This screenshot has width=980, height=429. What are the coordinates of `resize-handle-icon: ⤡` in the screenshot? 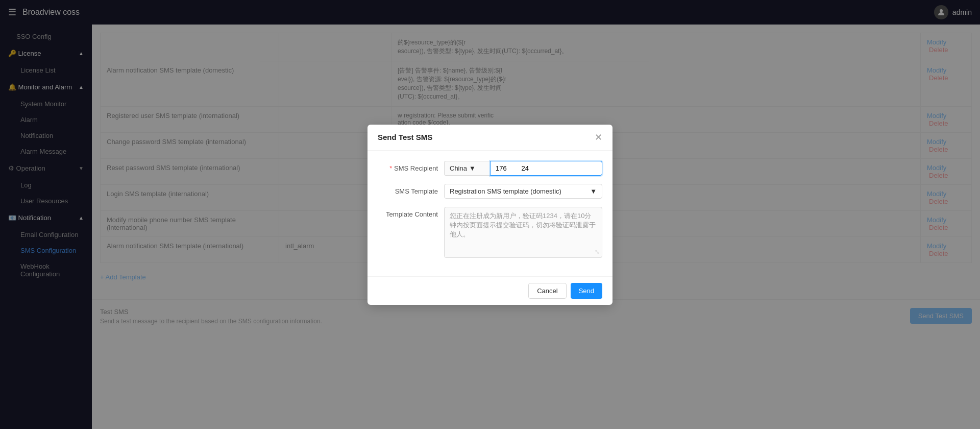 It's located at (597, 252).